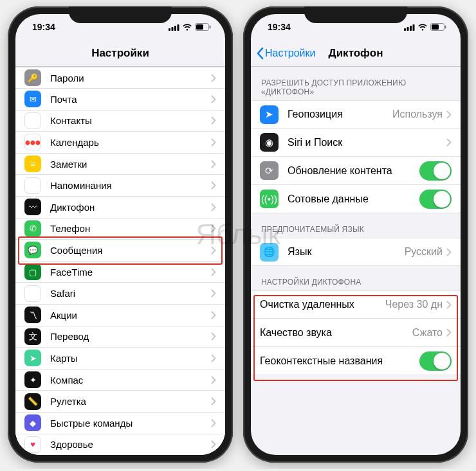  I want to click on settings-row: ☰Напоминания, so click(120, 186).